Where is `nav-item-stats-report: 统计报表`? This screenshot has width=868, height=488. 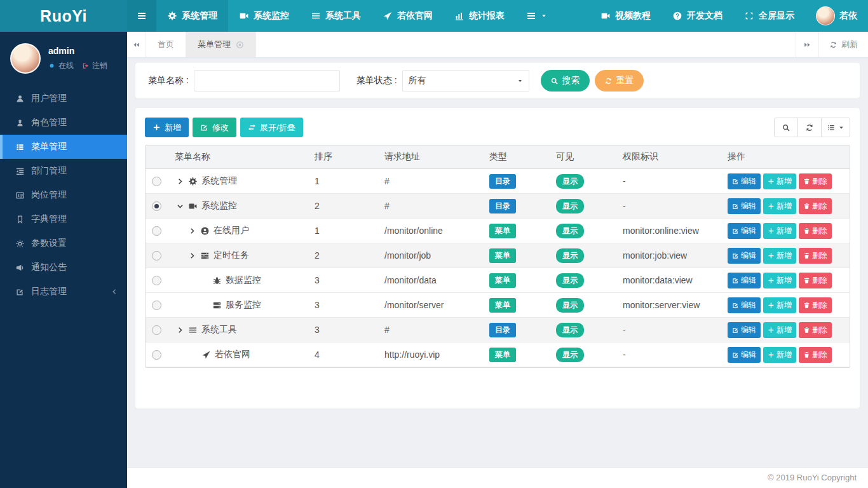
nav-item-stats-report: 统计报表 is located at coordinates (479, 16).